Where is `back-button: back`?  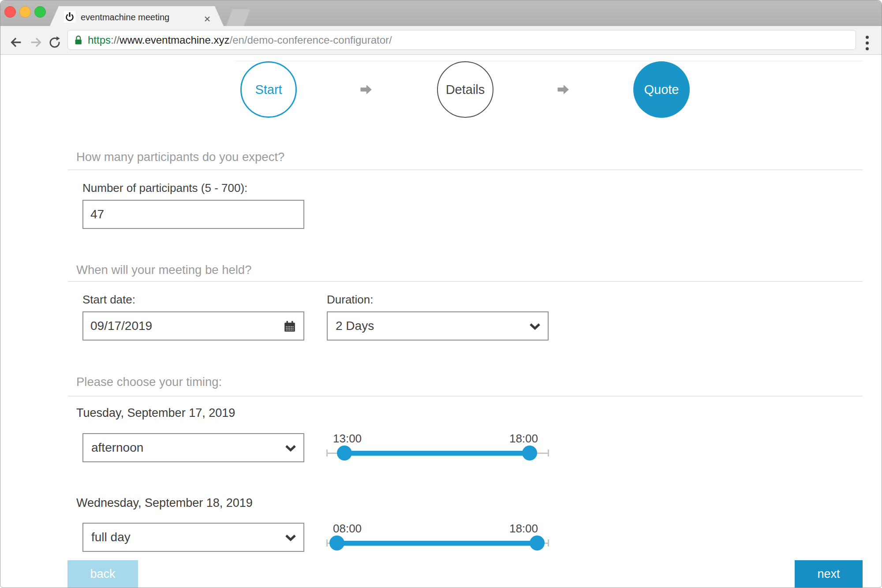
back-button: back is located at coordinates (103, 574).